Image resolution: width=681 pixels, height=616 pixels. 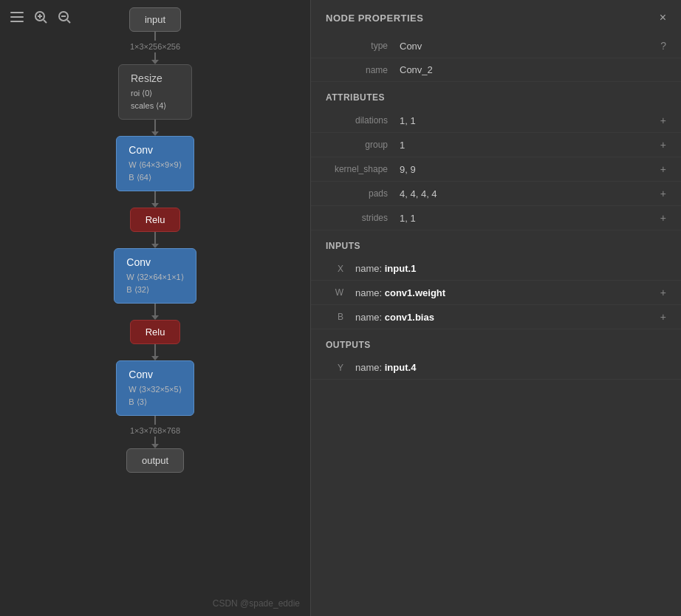 What do you see at coordinates (496, 46) in the screenshot?
I see `type-row: type Conv ?` at bounding box center [496, 46].